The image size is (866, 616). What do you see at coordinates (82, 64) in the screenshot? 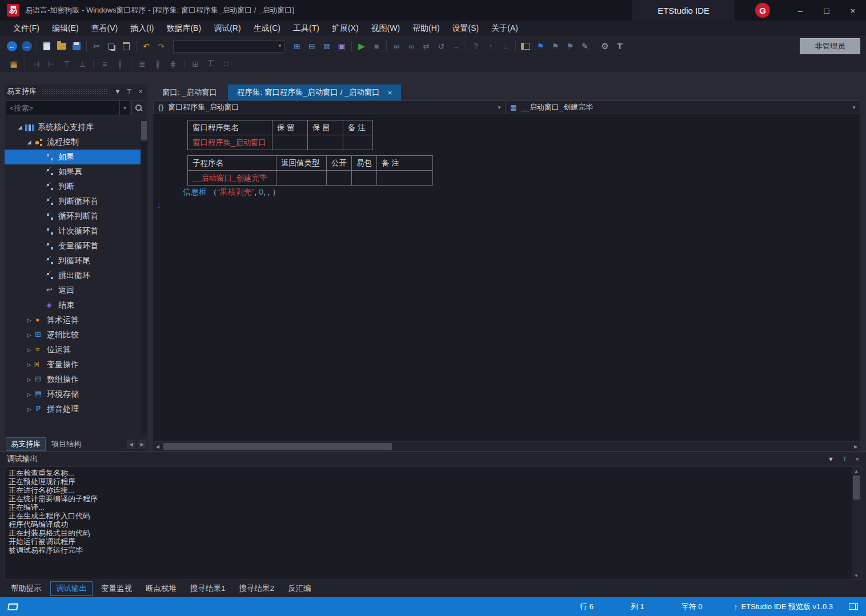
I see `align-bottom-icon: ⊥` at bounding box center [82, 64].